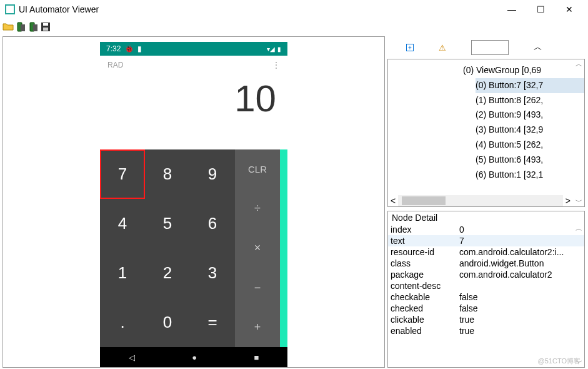 The width and height of the screenshot is (588, 369). I want to click on detail-vertical-scrollbar: ︿﹀, so click(579, 295).